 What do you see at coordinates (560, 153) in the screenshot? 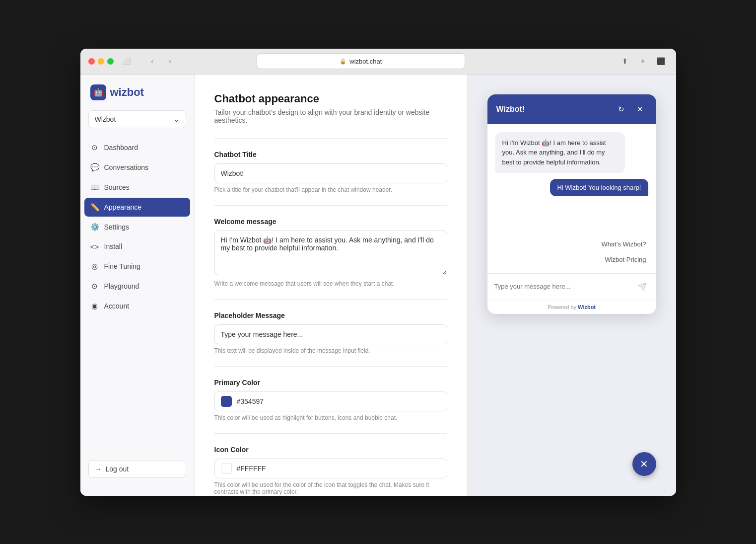
I see `bot-message: Hi I'm Wizbot 🤖! I am here to assist you…` at bounding box center [560, 153].